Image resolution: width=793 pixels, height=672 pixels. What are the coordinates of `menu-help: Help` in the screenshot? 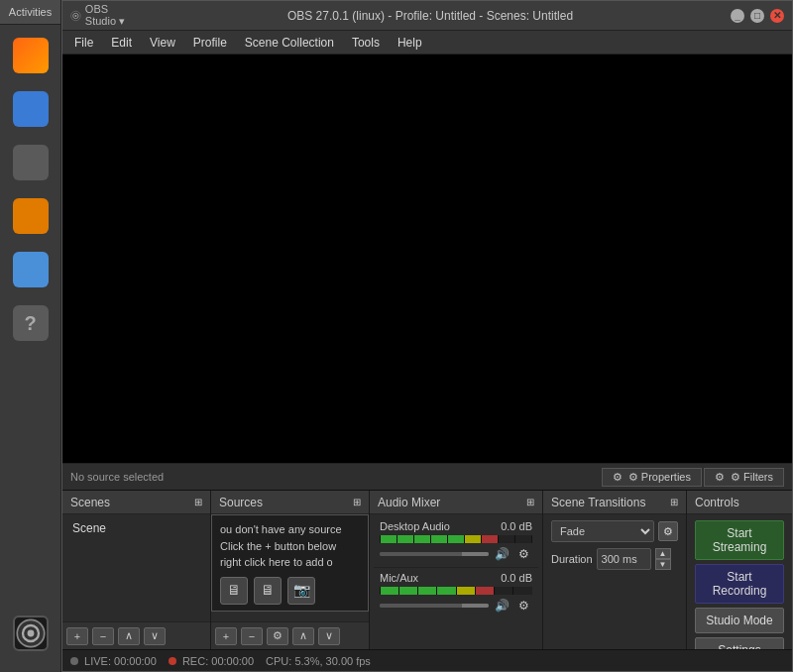 It's located at (410, 43).